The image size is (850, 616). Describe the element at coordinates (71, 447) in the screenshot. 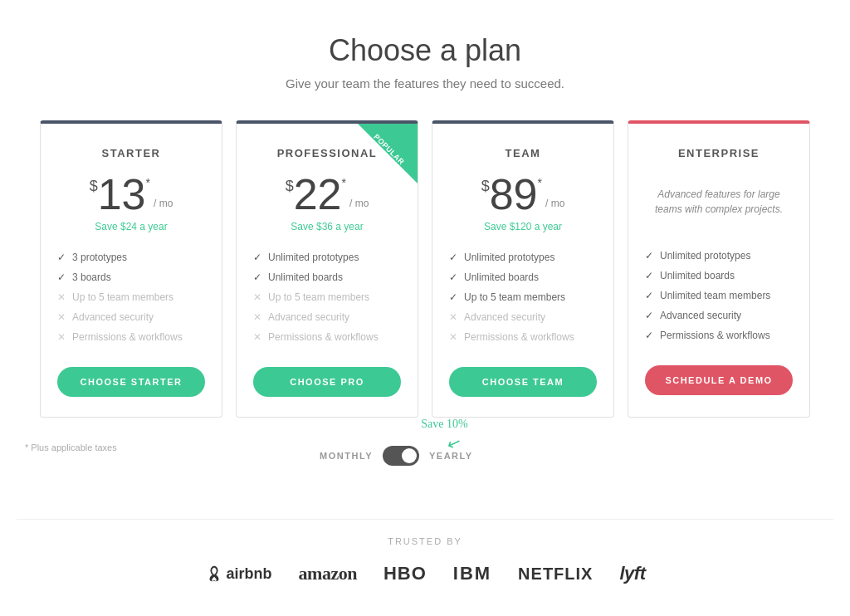

I see `footnote: * Plus applicable taxes` at that location.